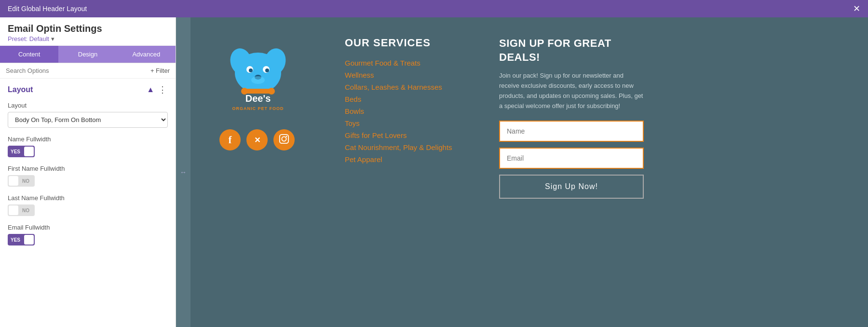 This screenshot has height=327, width=868. I want to click on list-item: Gifts for Pet Lovers, so click(407, 135).